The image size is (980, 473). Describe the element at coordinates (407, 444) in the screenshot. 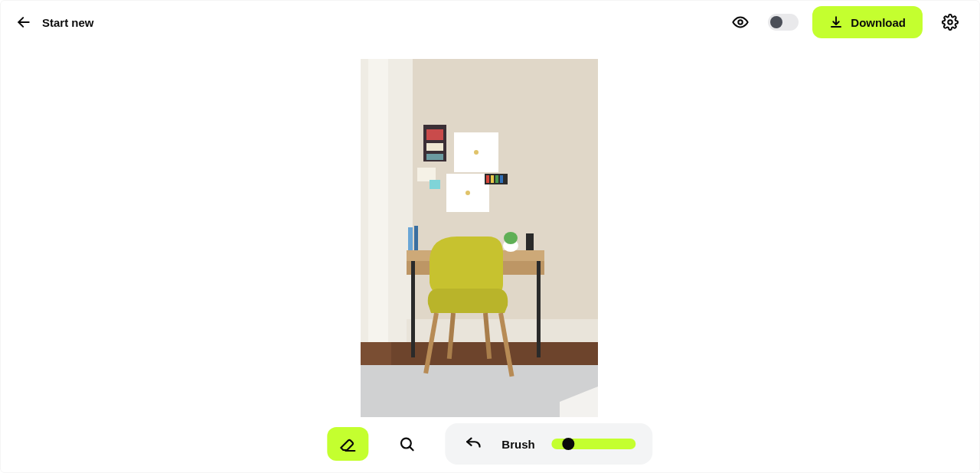

I see `magnifier-icon` at that location.